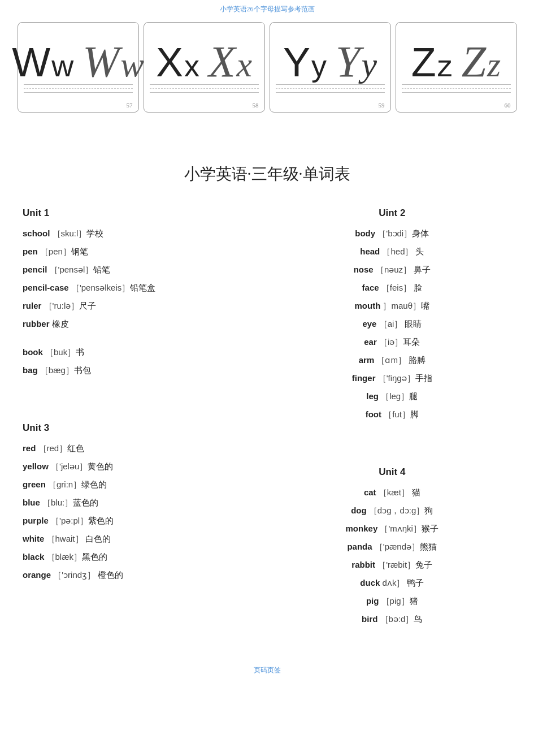 Image resolution: width=534 pixels, height=756 pixels. Describe the element at coordinates (32, 305) in the screenshot. I see `word-ruler: ruler` at that location.